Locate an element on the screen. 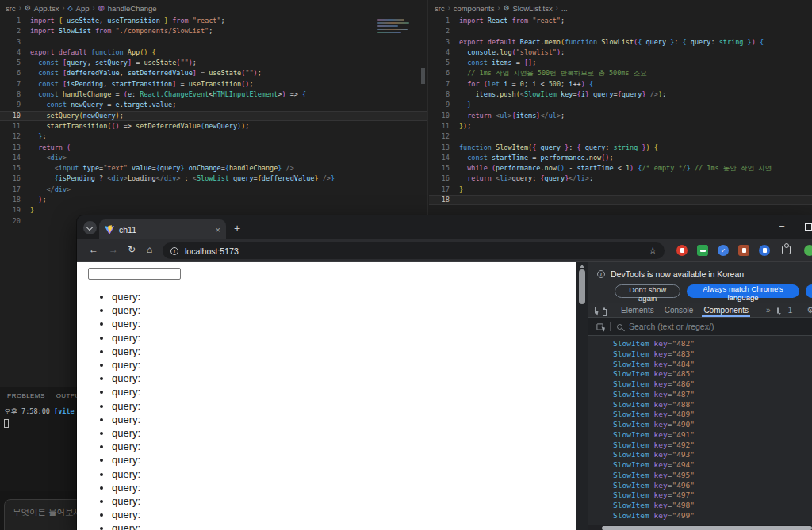  reload-button: ↻ is located at coordinates (132, 250).